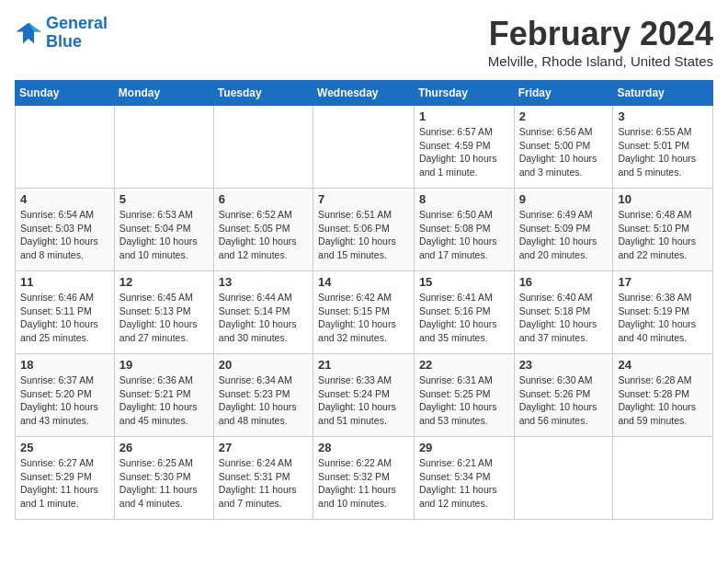 Image resolution: width=728 pixels, height=563 pixels. What do you see at coordinates (463, 396) in the screenshot?
I see `calendar-cell: 22Sunrise: 6:31 AM Sunset: 5:25 PM Dayli…` at bounding box center [463, 396].